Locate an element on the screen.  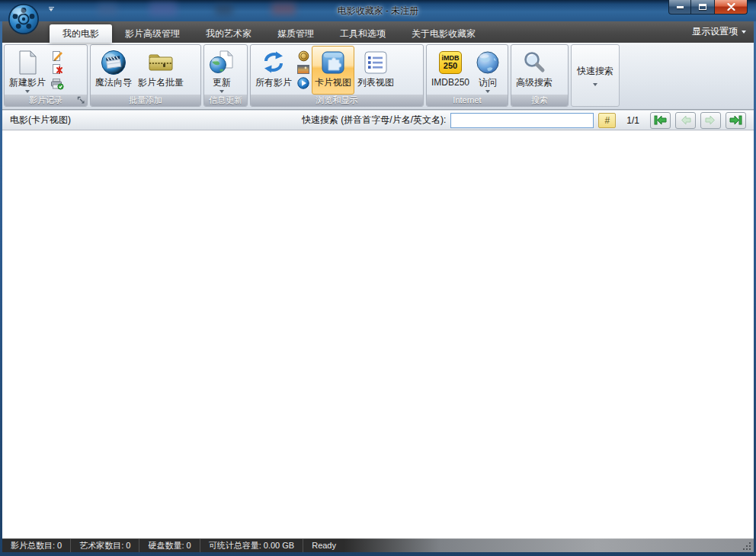
group-records-label: 影片记录 is located at coordinates (46, 100).